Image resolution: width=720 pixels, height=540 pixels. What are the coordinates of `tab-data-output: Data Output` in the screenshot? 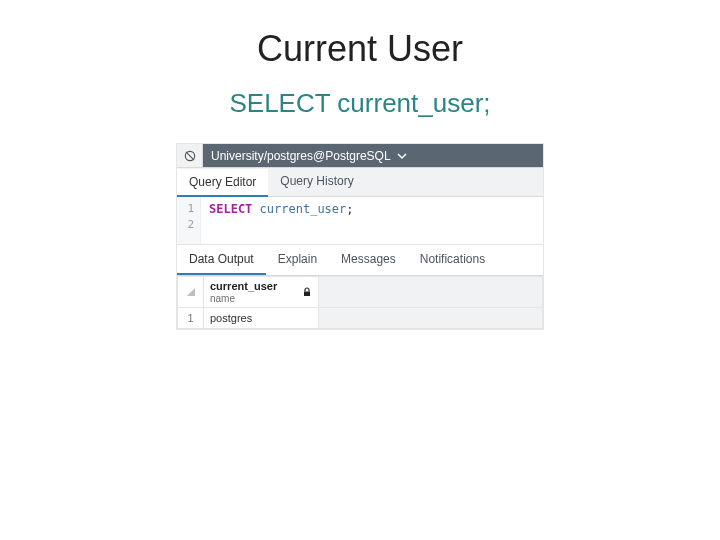 It's located at (222, 260).